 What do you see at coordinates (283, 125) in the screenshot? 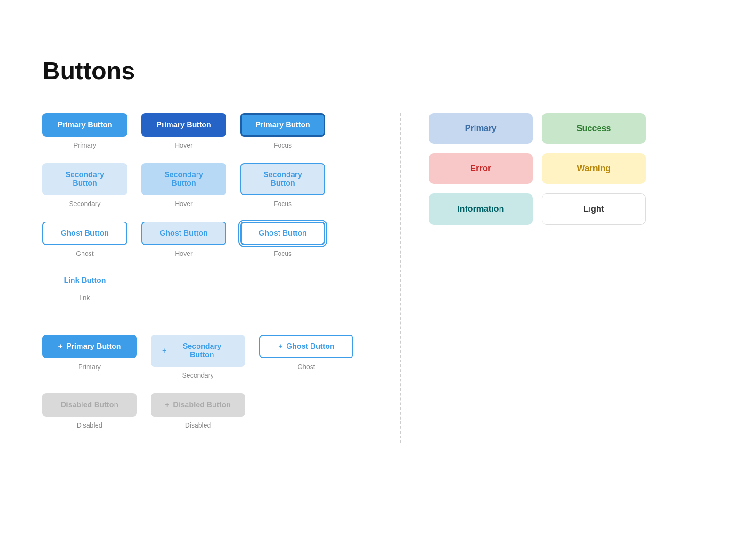
I see `primary-button-focus: Primary Button` at bounding box center [283, 125].